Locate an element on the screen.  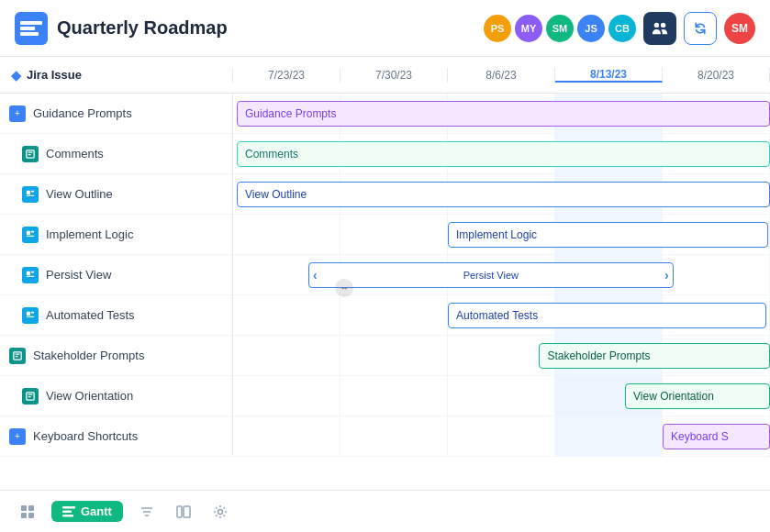
date-col-5: 8/20/23 is located at coordinates (716, 75).